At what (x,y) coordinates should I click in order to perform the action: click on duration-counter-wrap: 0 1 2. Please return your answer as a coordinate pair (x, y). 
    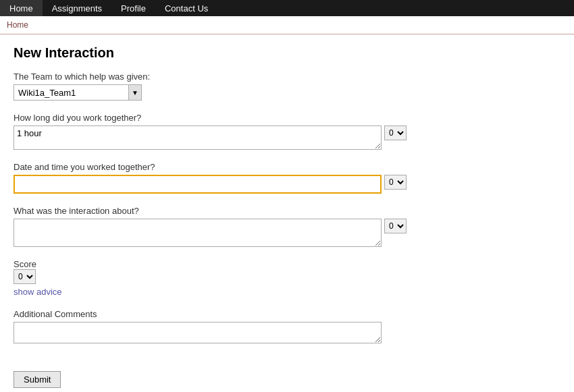
    Looking at the image, I should click on (396, 133).